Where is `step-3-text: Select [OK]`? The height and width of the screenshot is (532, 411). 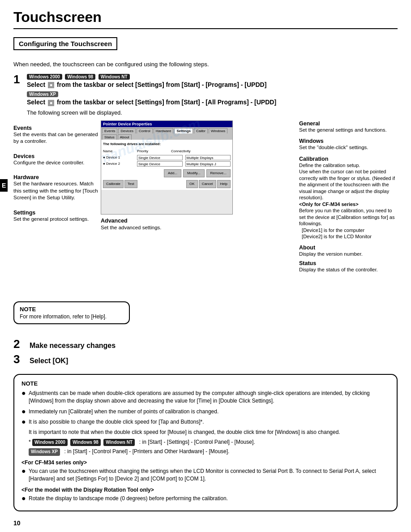
step-3-text: Select [OK] is located at coordinates (49, 361).